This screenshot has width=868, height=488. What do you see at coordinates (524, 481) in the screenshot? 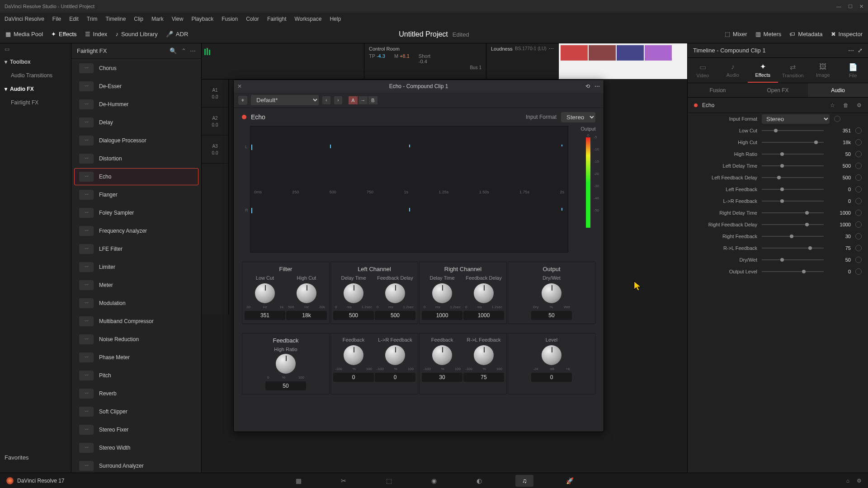
I see `fairlight-page-icon: ♫` at bounding box center [524, 481].